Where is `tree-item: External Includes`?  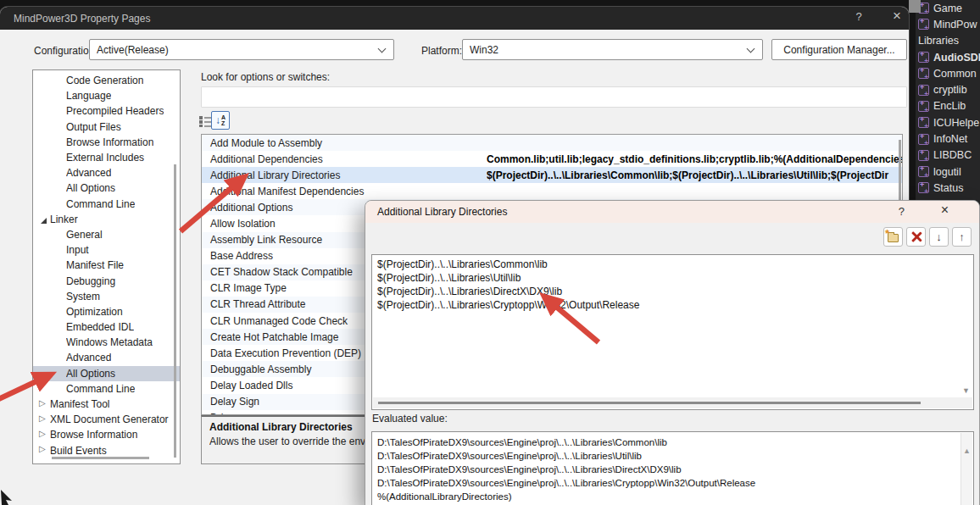
tree-item: External Includes is located at coordinates (107, 158).